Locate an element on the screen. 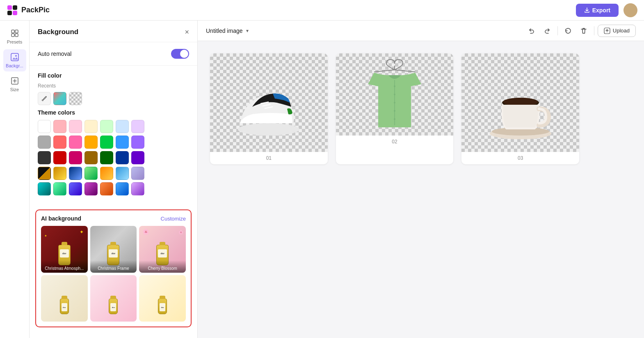 The height and width of the screenshot is (338, 644). ai-bg-item-row2-2: dior is located at coordinates (114, 299).